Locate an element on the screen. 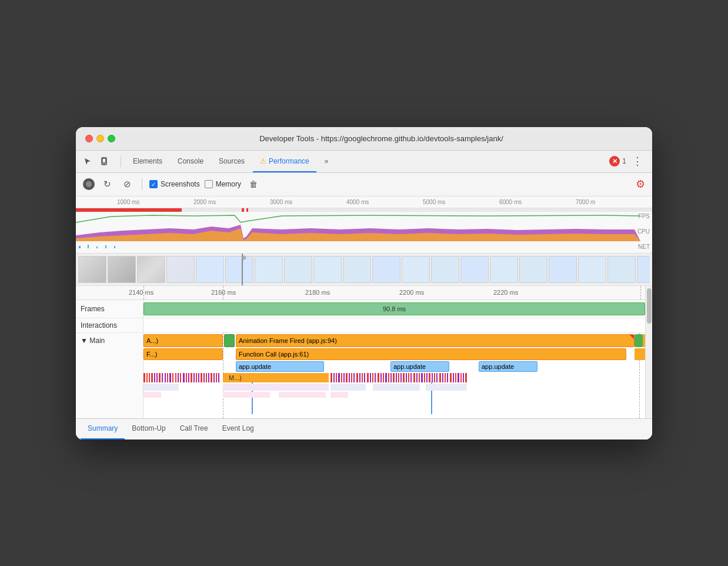  task-function-call: Function Call (app.js:61) is located at coordinates (431, 354).